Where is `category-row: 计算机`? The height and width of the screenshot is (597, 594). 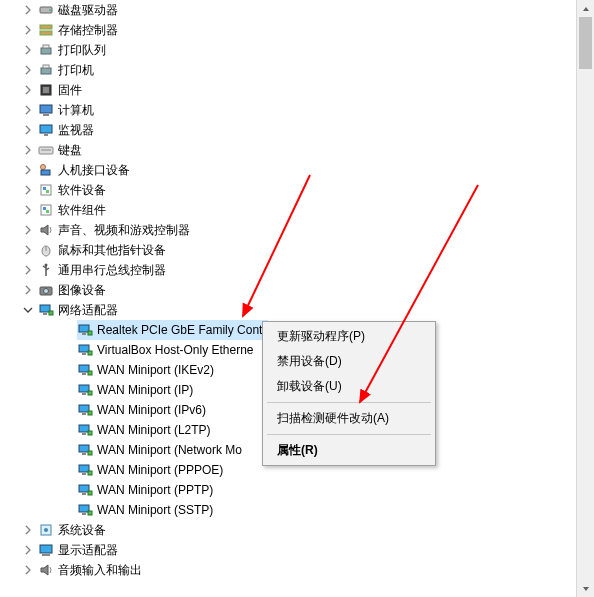 category-row: 计算机 is located at coordinates (288, 110).